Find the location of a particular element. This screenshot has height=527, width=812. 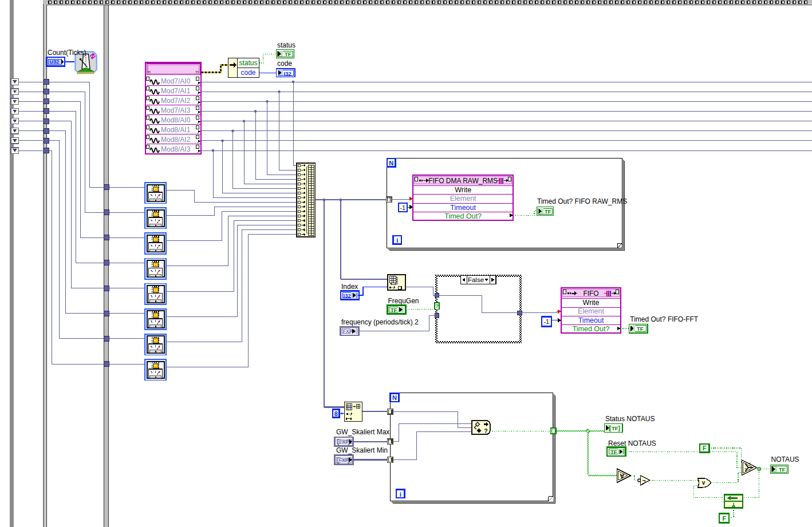

svg-text: GW_Skaliert Min is located at coordinates (362, 450).